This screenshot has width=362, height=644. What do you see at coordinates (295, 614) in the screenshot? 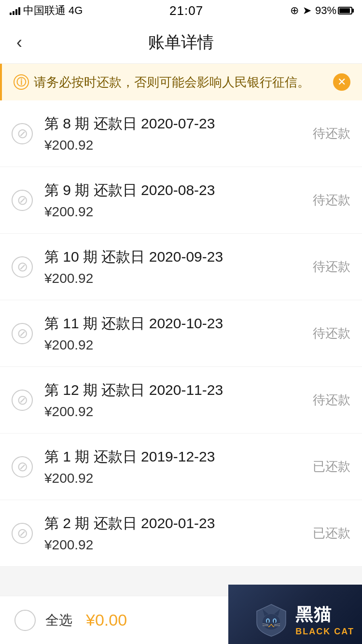
I see `black-cat-background: 黑猫 BLACK CAT` at bounding box center [295, 614].